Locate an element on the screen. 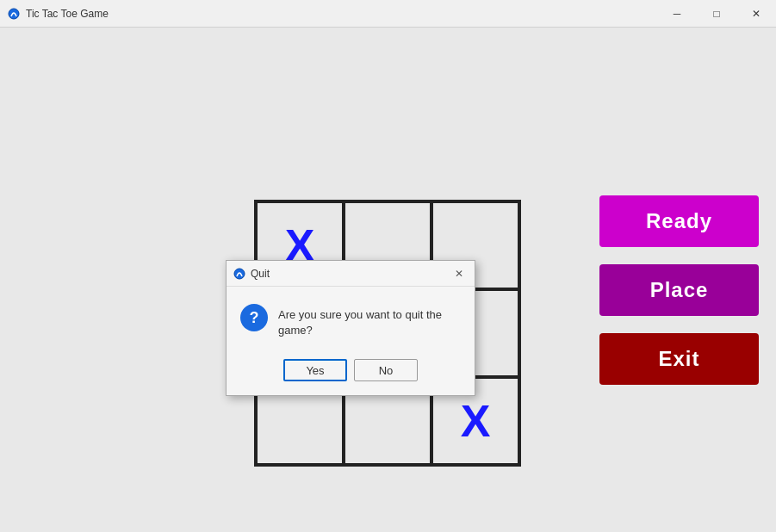 The width and height of the screenshot is (776, 532). question-icon: ? is located at coordinates (254, 318).